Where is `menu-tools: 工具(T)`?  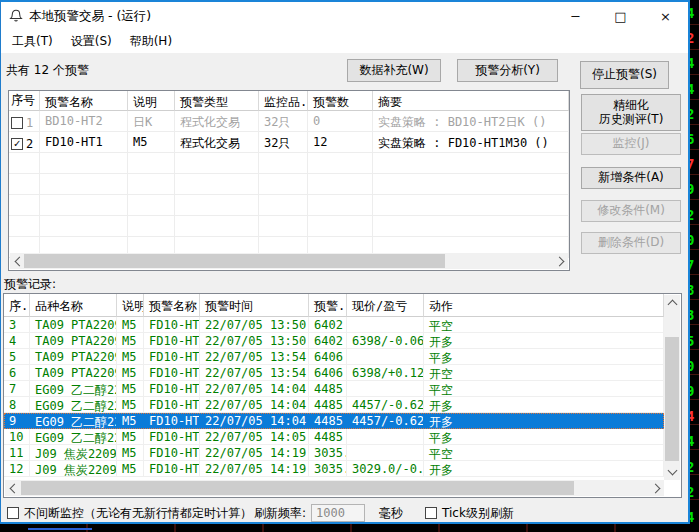
menu-tools: 工具(T) is located at coordinates (32, 42).